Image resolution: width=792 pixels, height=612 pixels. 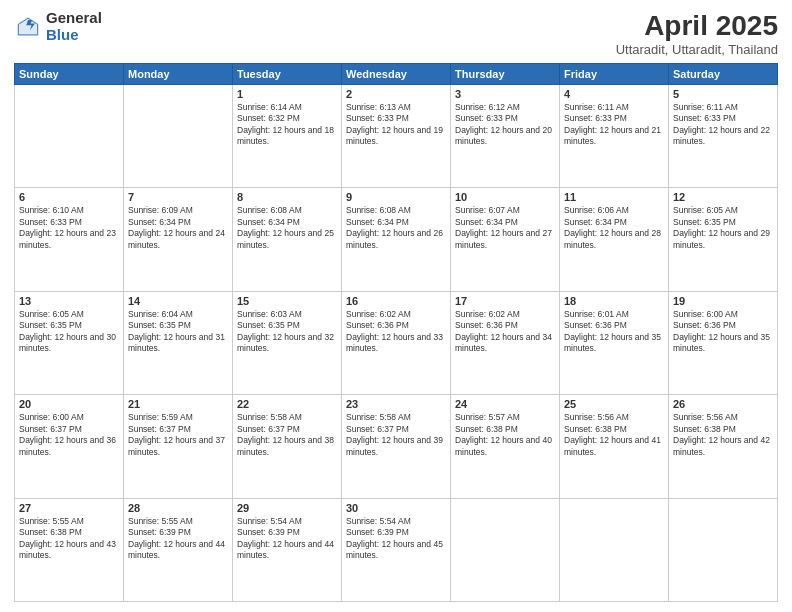 What do you see at coordinates (723, 332) in the screenshot?
I see `day-info: Sunrise: 6:00 AMSunset: 6:36 PMDaylight:…` at bounding box center [723, 332].